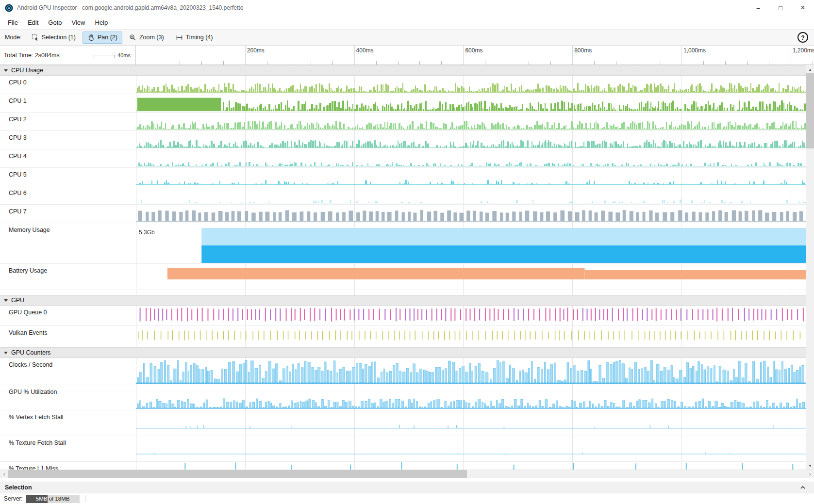 Image resolution: width=814 pixels, height=504 pixels. Describe the element at coordinates (803, 37) in the screenshot. I see `help-button: ?` at that location.